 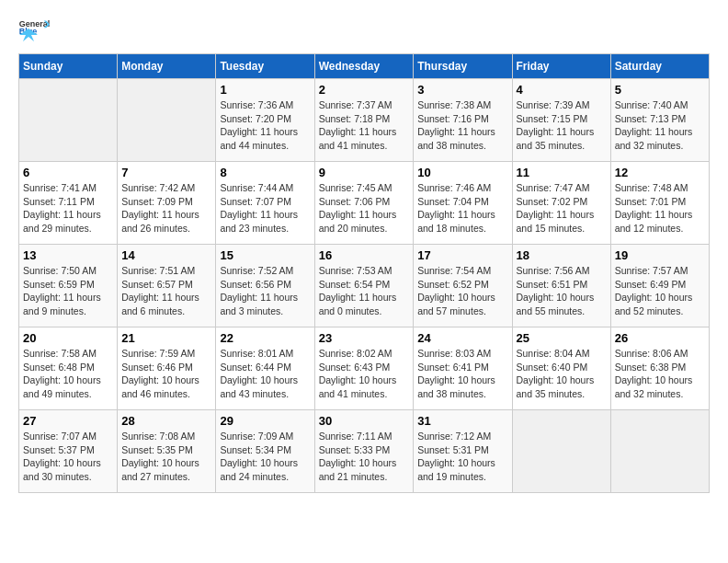 What do you see at coordinates (462, 173) in the screenshot?
I see `day-number: 10` at bounding box center [462, 173].